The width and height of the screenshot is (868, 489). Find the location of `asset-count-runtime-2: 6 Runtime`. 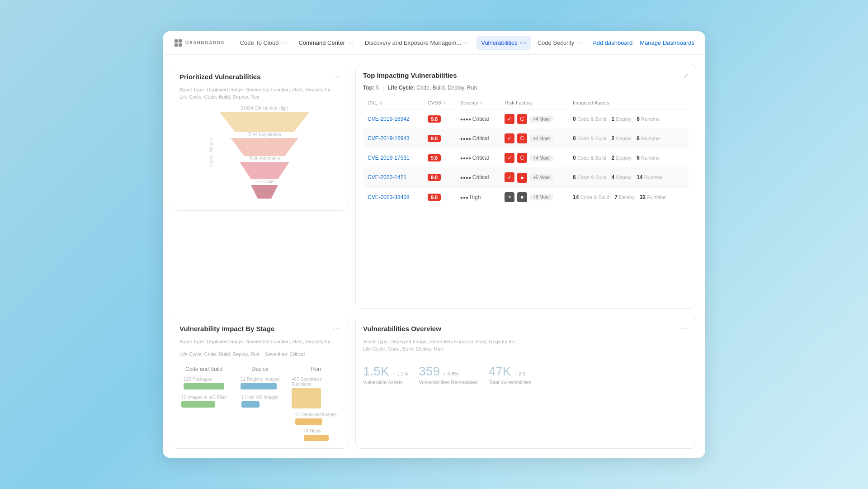

asset-count-runtime-2: 6 Runtime is located at coordinates (648, 138).